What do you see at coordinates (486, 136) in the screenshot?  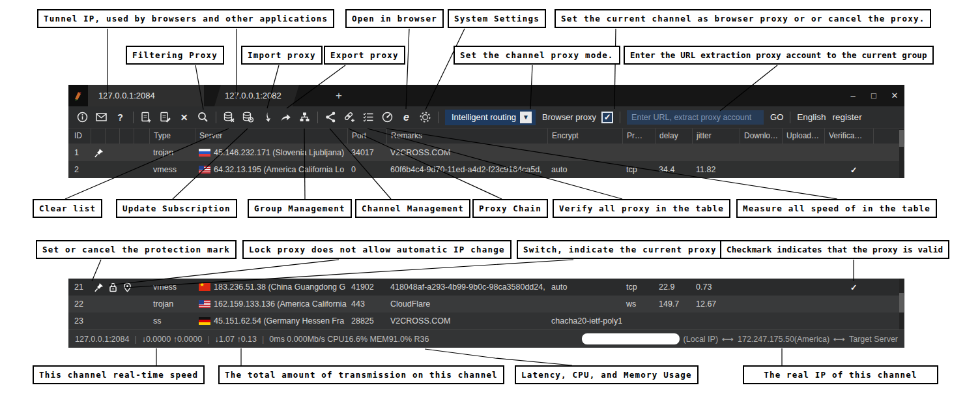 I see `table-header: ID Type Server Port Remarks Encrypt Pr… …` at bounding box center [486, 136].